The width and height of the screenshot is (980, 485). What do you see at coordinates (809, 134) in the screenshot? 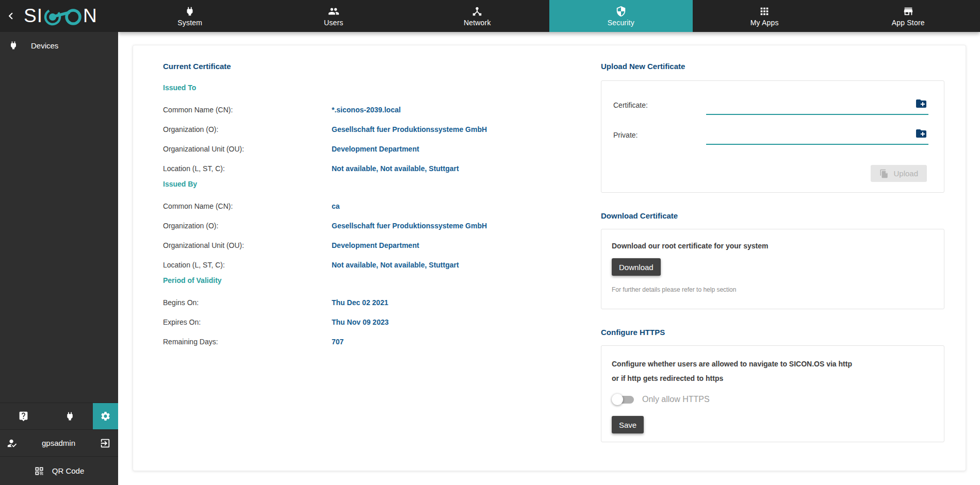
I see `private-key-file-input` at bounding box center [809, 134].